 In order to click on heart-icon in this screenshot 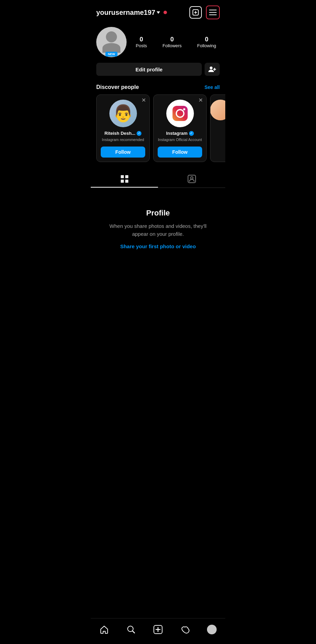, I will do `click(185, 630)`.